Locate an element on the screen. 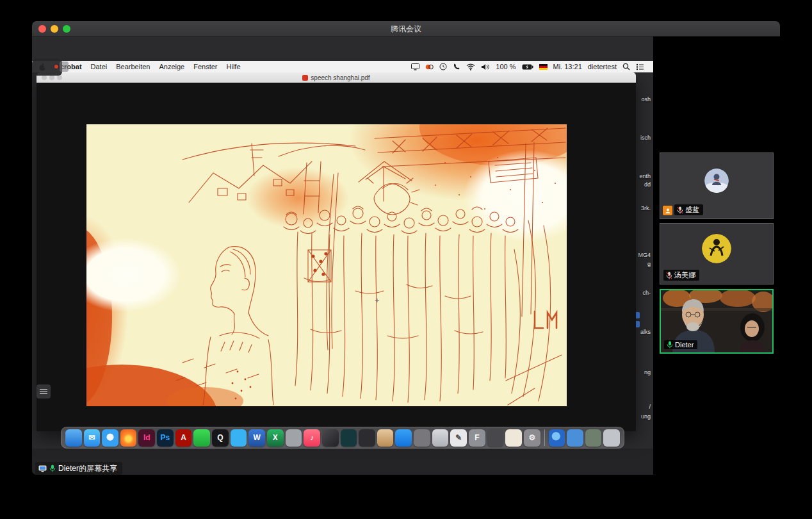  participant-name-label: 盛蓝 is located at coordinates (689, 210).